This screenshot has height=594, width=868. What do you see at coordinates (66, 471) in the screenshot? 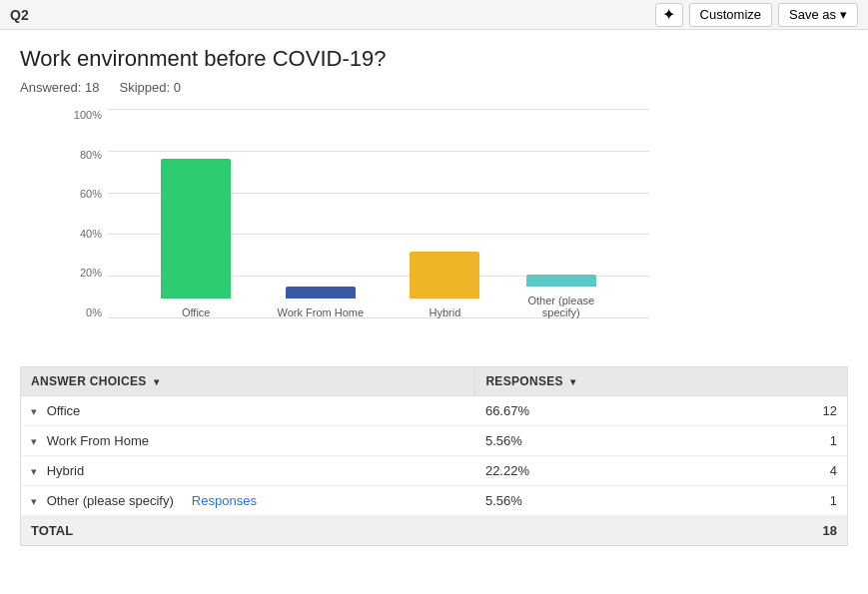
I see `row-hybrid-label: Hybrid` at bounding box center [66, 471].